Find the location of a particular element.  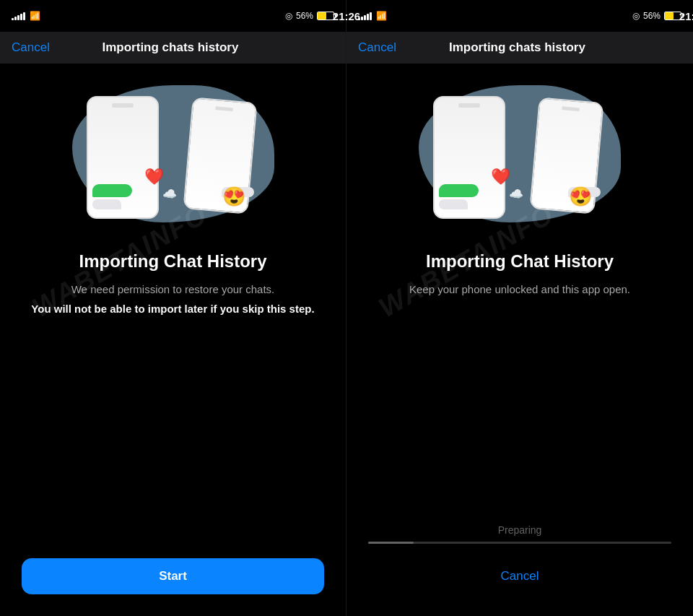

status-right-right: ◎ 56% is located at coordinates (657, 16).